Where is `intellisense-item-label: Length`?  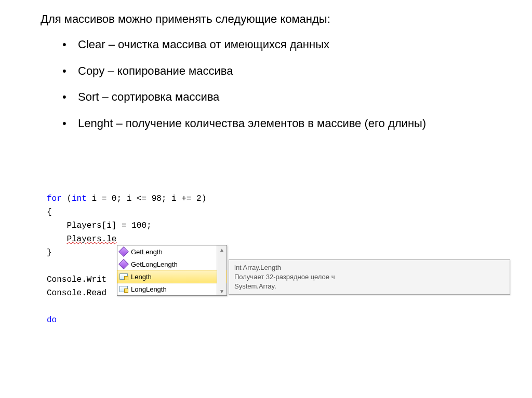 intellisense-item-label: Length is located at coordinates (141, 277).